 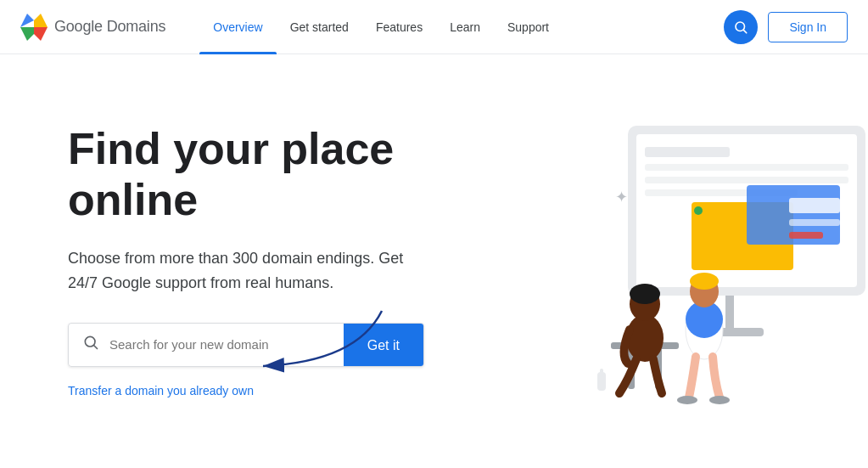 I want to click on header-actions: Sign In, so click(x=786, y=27).